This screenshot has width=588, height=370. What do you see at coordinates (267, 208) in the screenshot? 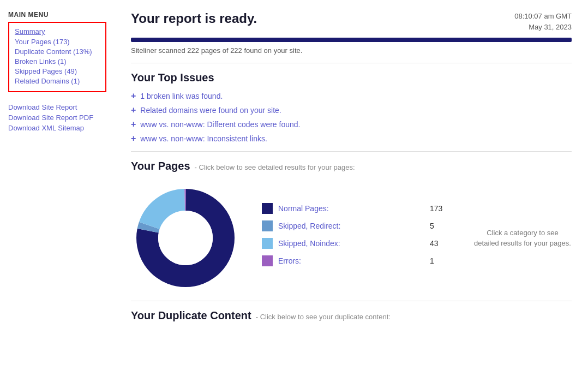
I see `legend-color-normal` at bounding box center [267, 208].